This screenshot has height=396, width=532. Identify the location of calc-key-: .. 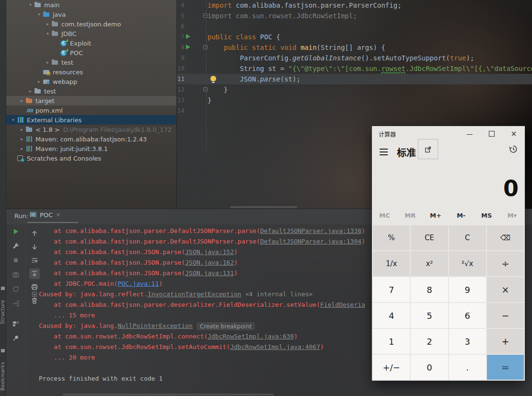
(468, 367).